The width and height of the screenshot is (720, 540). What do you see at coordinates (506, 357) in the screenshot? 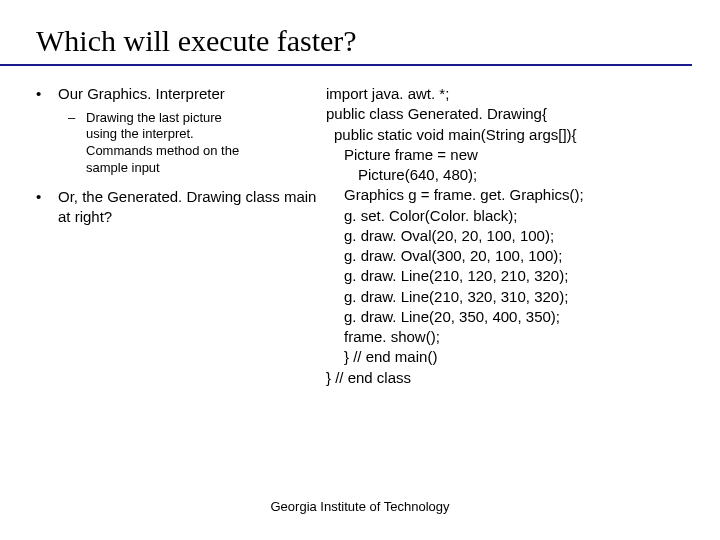
I see `code-line: } // end main()` at bounding box center [506, 357].